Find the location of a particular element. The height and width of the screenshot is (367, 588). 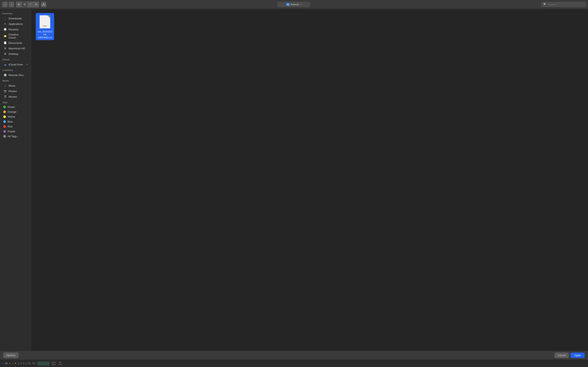

mbs-label: MB/s is located at coordinates (54, 365).